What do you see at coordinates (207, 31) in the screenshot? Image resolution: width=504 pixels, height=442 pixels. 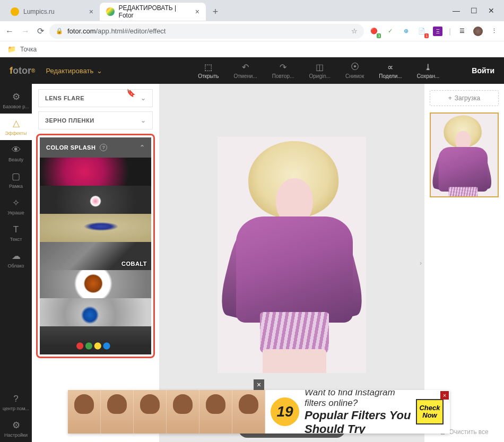 I see `url-field: 🔒 fotor.com/app.html#/editor/effect ☆` at bounding box center [207, 31].